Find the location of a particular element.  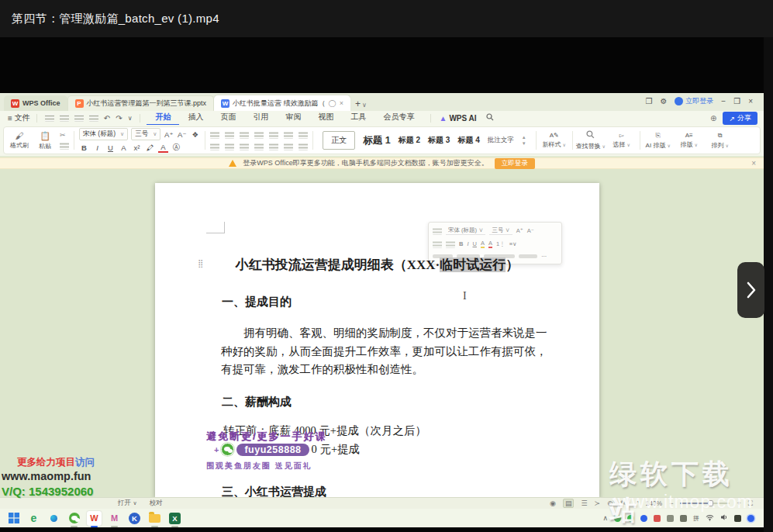

zoom-slider-thumb is located at coordinates (710, 503).